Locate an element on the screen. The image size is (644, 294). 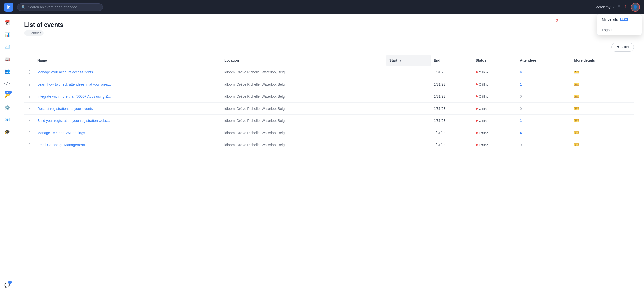
analytics-icon: 📊 is located at coordinates (7, 35).